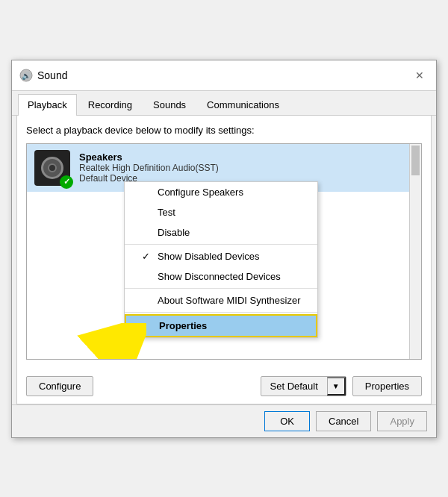 This screenshot has height=497, width=448. I want to click on configure-button: Configure, so click(60, 387).